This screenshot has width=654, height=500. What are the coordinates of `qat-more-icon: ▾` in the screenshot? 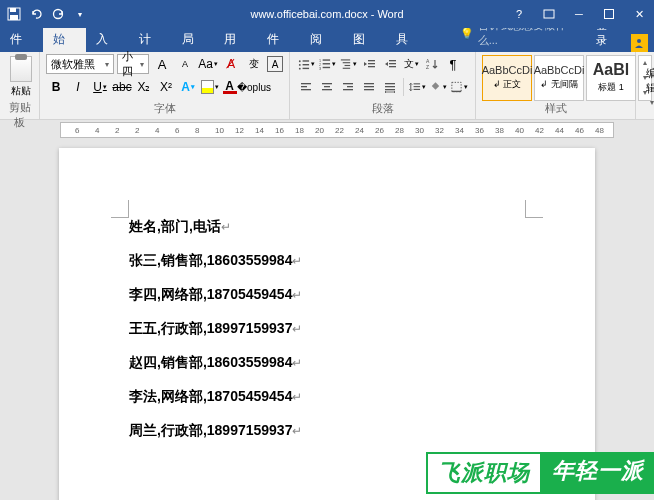 It's located at (80, 14).